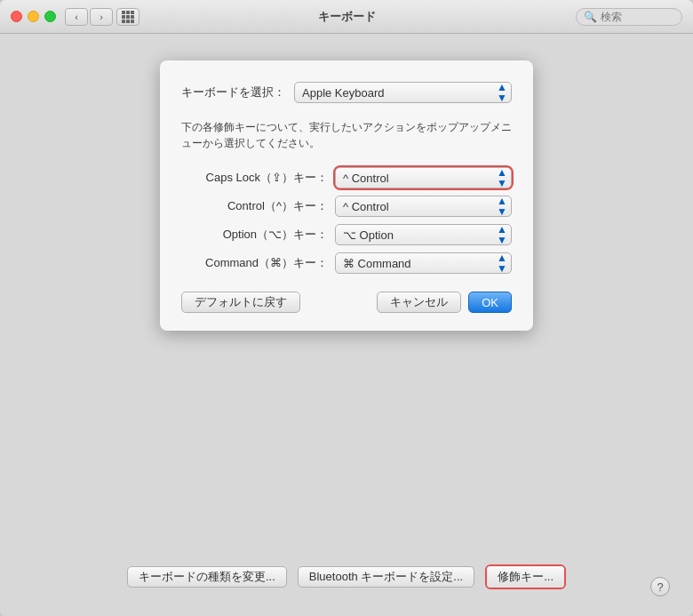 The width and height of the screenshot is (693, 616). Describe the element at coordinates (128, 17) in the screenshot. I see `grid-button` at that location.